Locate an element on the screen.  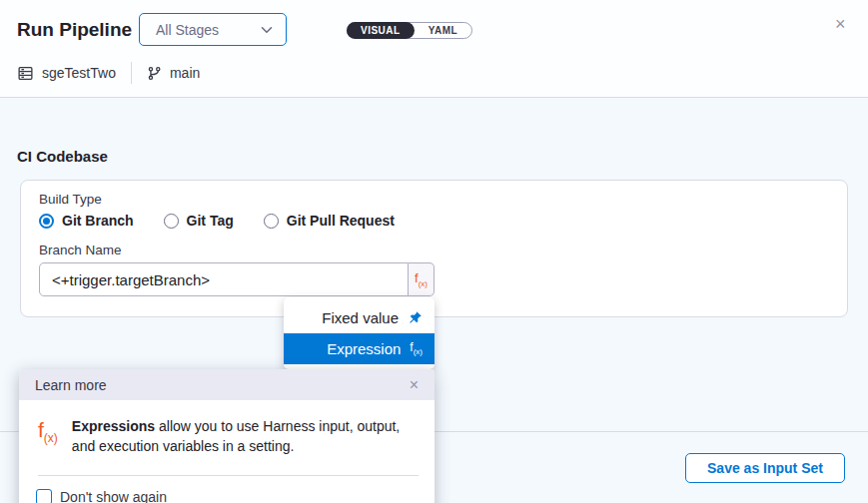
build-type-label: Build Type is located at coordinates (70, 200).